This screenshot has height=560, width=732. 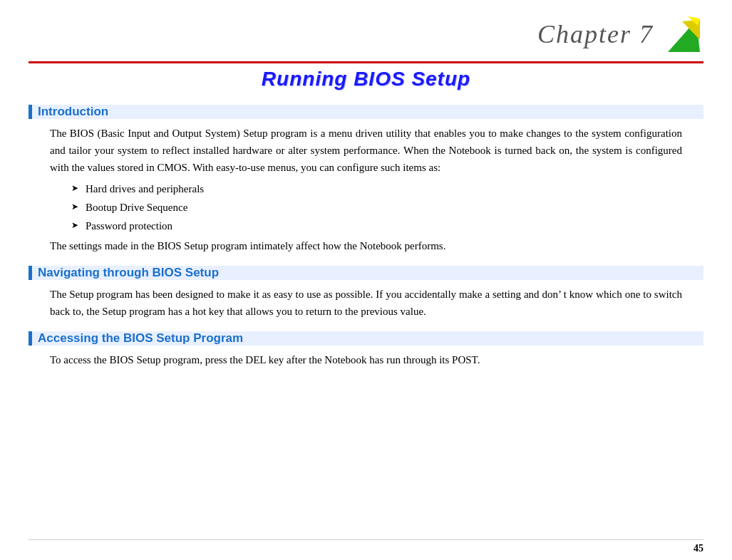 What do you see at coordinates (366, 78) in the screenshot?
I see `page-title: Running BIOS Setup` at bounding box center [366, 78].